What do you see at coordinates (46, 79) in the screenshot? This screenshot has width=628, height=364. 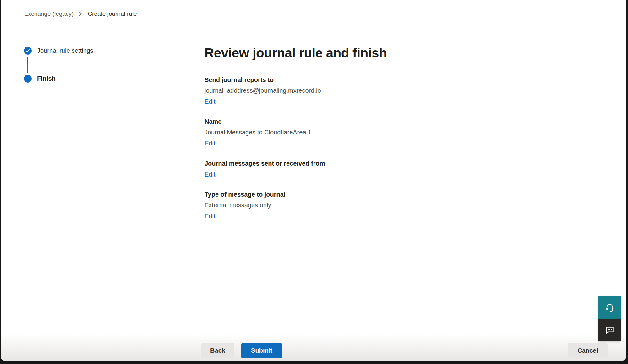 I see `step-label: Finish` at bounding box center [46, 79].